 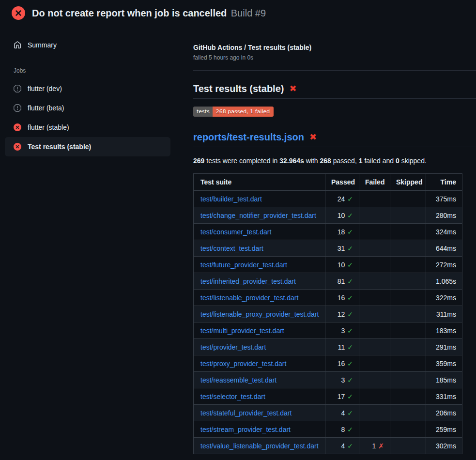 I want to click on table-row: test/inherited_provider_test.dart81✓1.06…, so click(x=328, y=281).